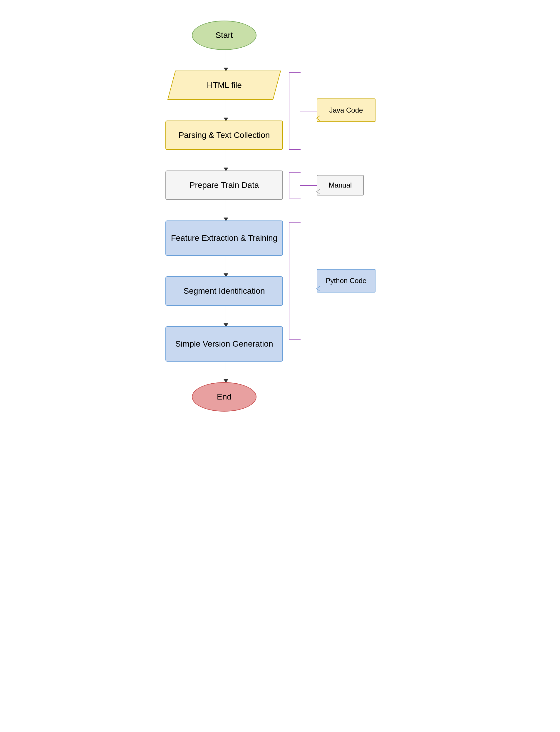  Describe the element at coordinates (226, 161) in the screenshot. I see `arrow-parsing-prepare` at that location.